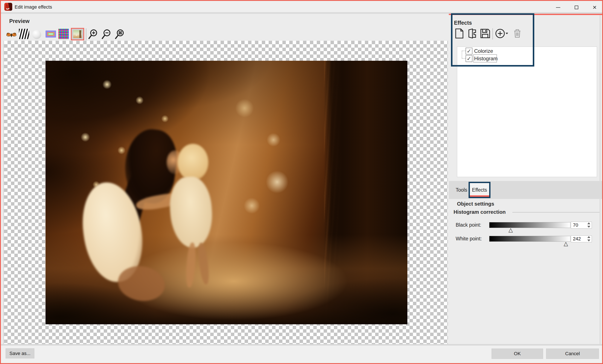 The height and width of the screenshot is (364, 603). What do you see at coordinates (600, 179) in the screenshot?
I see `right-panel-edge` at bounding box center [600, 179].